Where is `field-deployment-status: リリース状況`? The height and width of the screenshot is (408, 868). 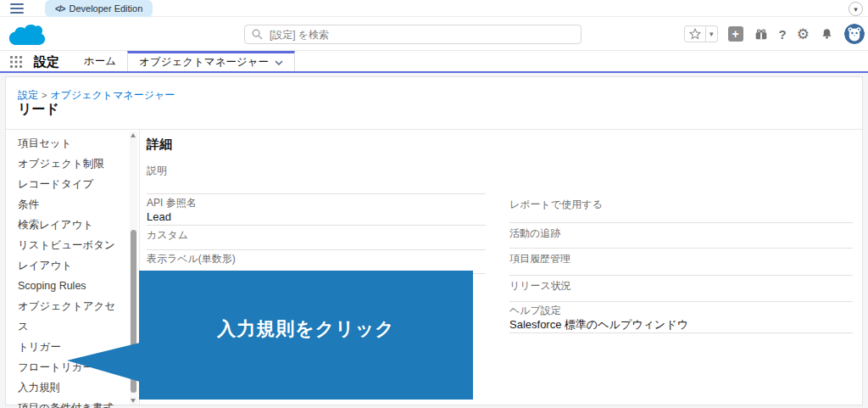 field-deployment-status: リリース状況 is located at coordinates (682, 291).